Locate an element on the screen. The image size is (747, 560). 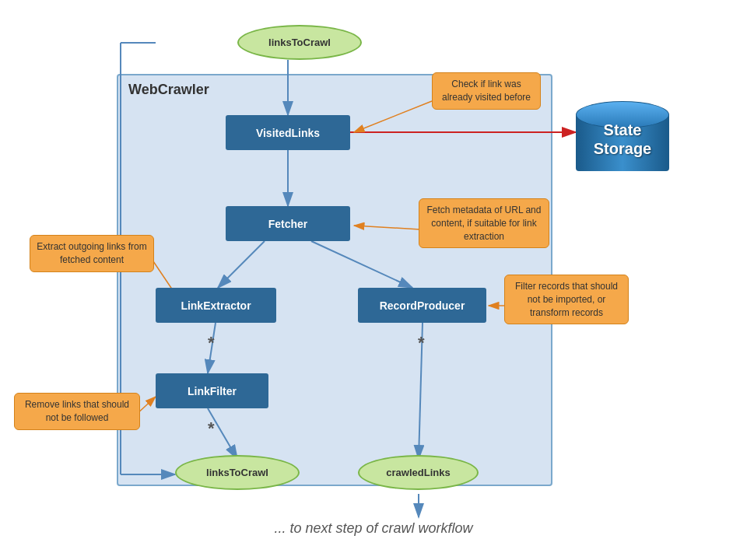
filter-records-tooltip: Filter records that should not be import… is located at coordinates (566, 299).